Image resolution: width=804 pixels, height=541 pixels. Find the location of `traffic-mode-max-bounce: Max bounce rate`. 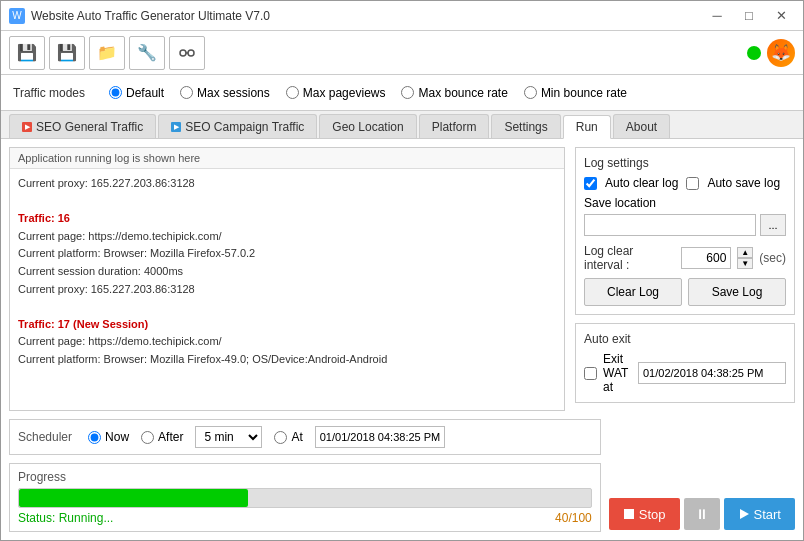

traffic-mode-max-bounce: Max bounce rate is located at coordinates (454, 93).